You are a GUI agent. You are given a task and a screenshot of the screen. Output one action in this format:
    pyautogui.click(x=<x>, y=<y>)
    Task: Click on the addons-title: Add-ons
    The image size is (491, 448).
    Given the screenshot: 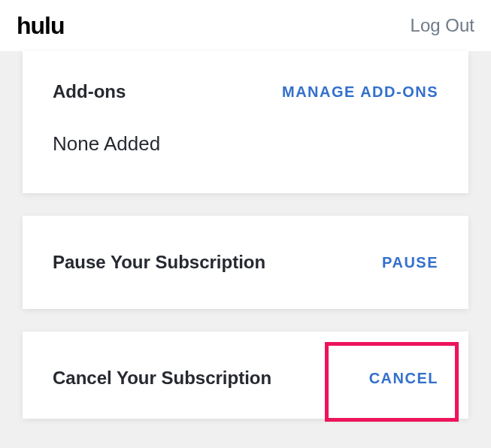 What is the action you would take?
    pyautogui.click(x=89, y=92)
    